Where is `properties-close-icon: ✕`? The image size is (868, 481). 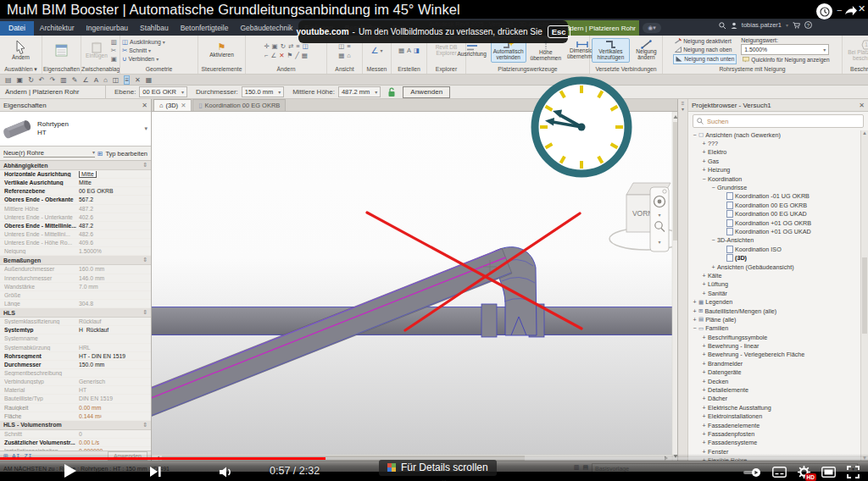 properties-close-icon: ✕ is located at coordinates (144, 105).